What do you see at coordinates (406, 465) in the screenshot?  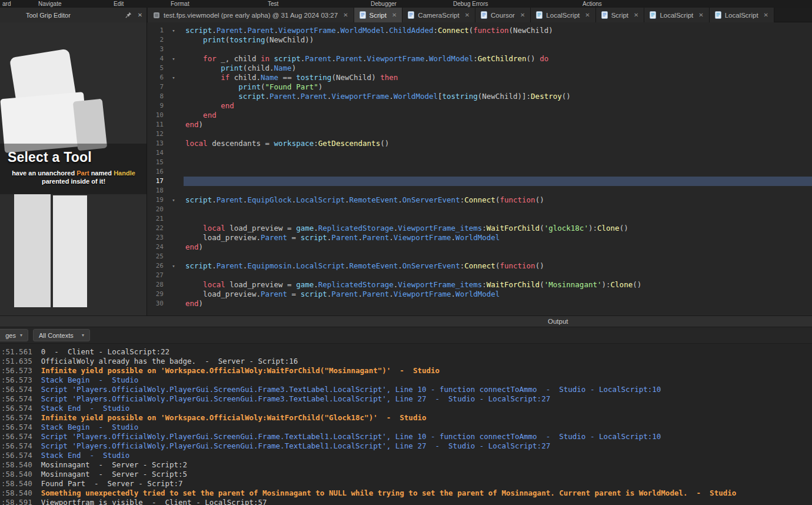 I see `log-line-info: :58.540 Mosinnagant - Server - Script:2` at bounding box center [406, 465].